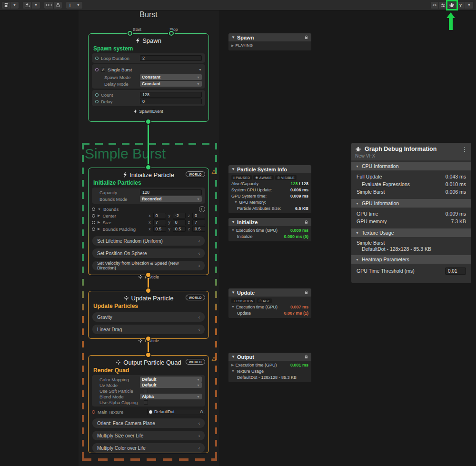 This screenshot has width=476, height=466. I want to click on heatmap-parameters-section: ▼ Heatmap Parameters, so click(411, 259).